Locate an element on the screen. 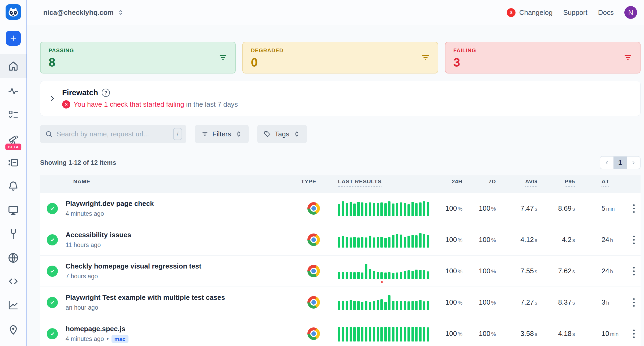 This screenshot has width=644, height=346. sidebar-item-private-locations is located at coordinates (13, 329).